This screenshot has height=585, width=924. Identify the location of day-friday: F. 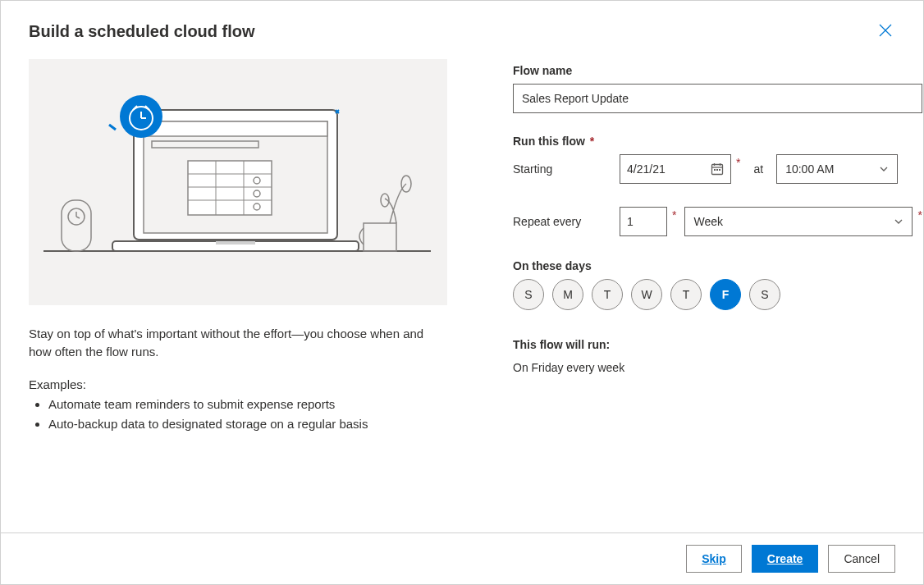
(725, 295).